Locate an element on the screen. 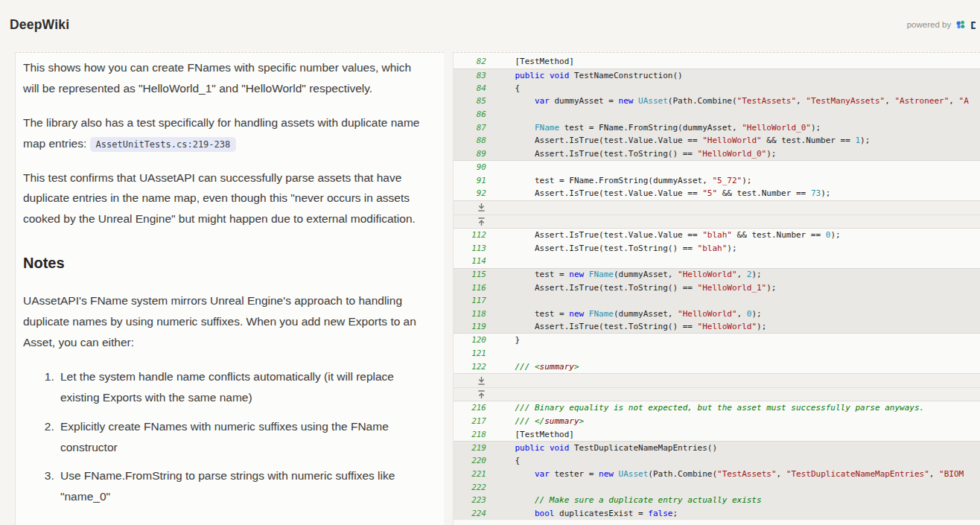 This screenshot has width=980, height=525. code-line: 221 var tester = new UAsset(Path.Combine… is located at coordinates (716, 474).